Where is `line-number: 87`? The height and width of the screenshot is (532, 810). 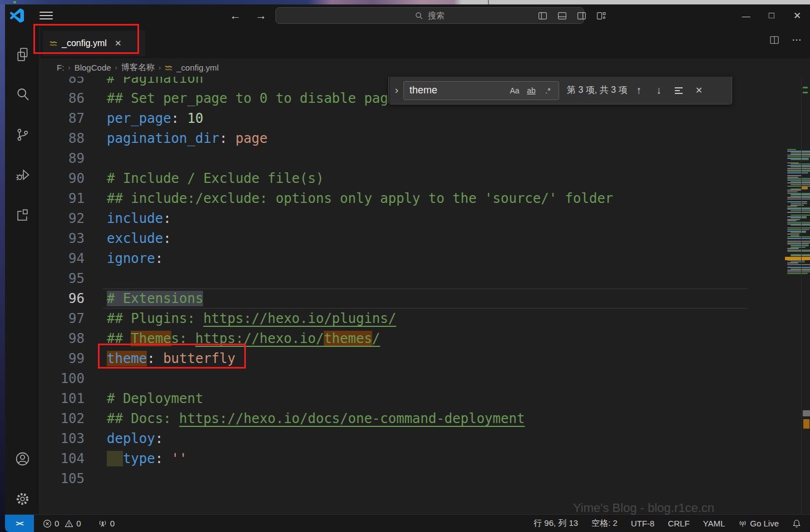
line-number: 87 is located at coordinates (62, 118).